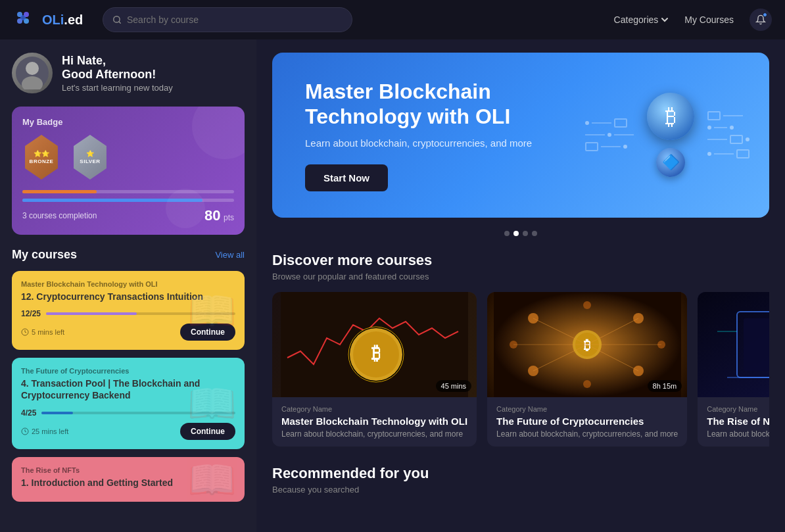  What do you see at coordinates (62, 20) in the screenshot?
I see `logo-text: OLi.ed` at bounding box center [62, 20].